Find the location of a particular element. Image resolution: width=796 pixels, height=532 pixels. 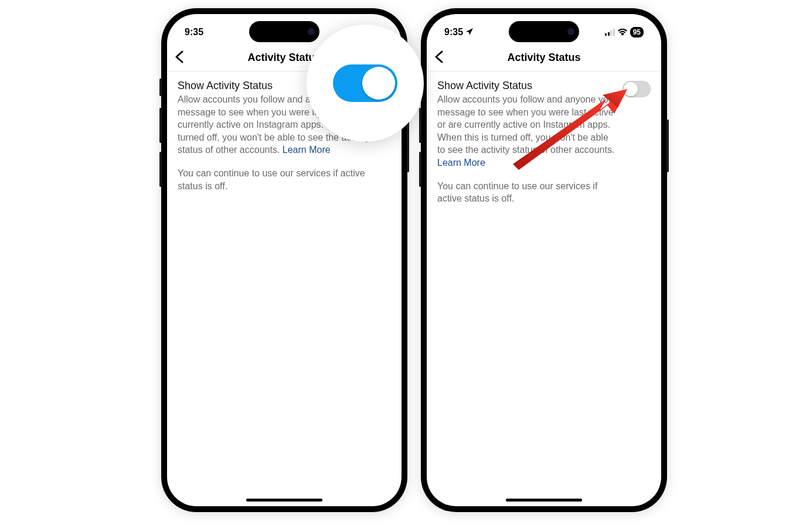

setting-description: Allow accounts you follow and anyone you… is located at coordinates (526, 124).